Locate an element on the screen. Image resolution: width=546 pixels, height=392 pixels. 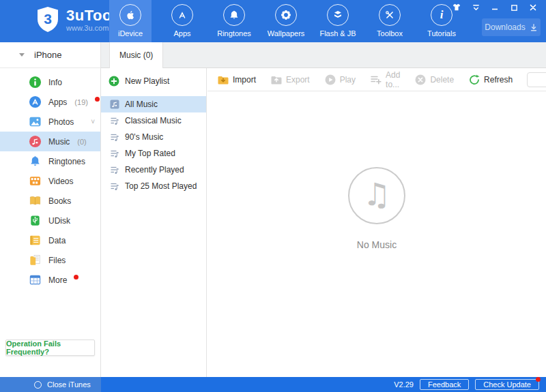
import-icon is located at coordinates (223, 80).